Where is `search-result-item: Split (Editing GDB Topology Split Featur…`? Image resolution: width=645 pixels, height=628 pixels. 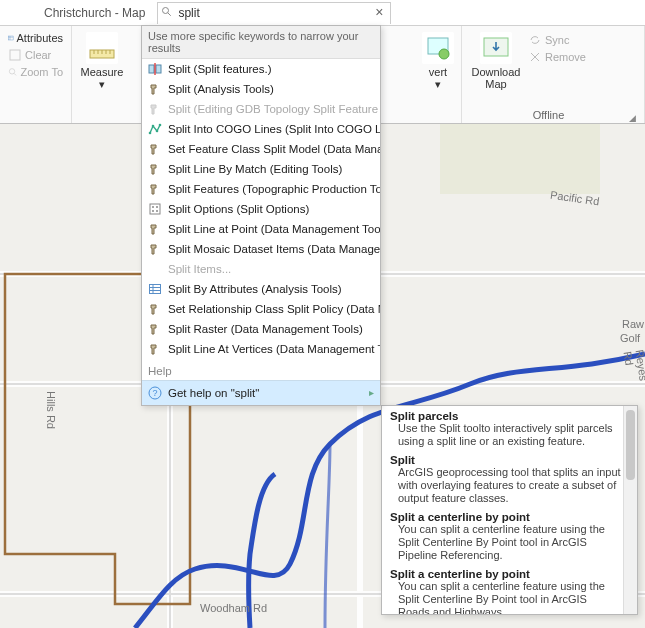
search-result-item: Split (Editing GDB Topology Split Featur… is located at coordinates (261, 109).